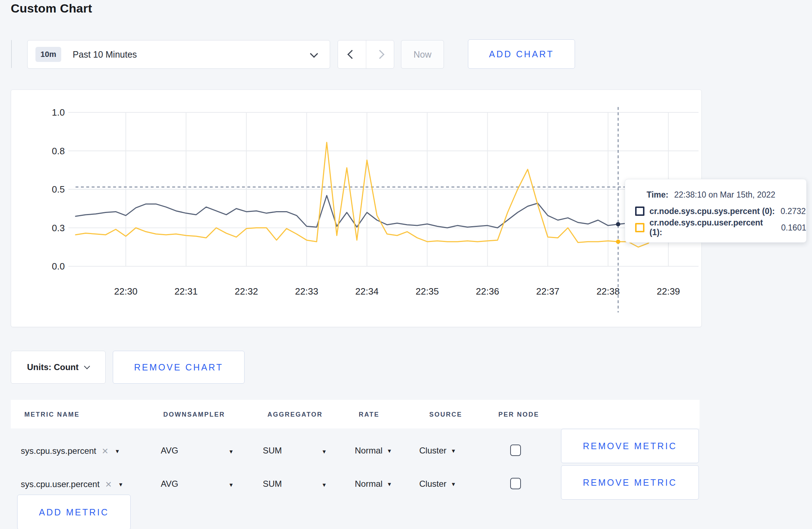 Image resolution: width=812 pixels, height=529 pixels. What do you see at coordinates (657, 195) in the screenshot?
I see `tooltip-time-label: Time:` at bounding box center [657, 195].